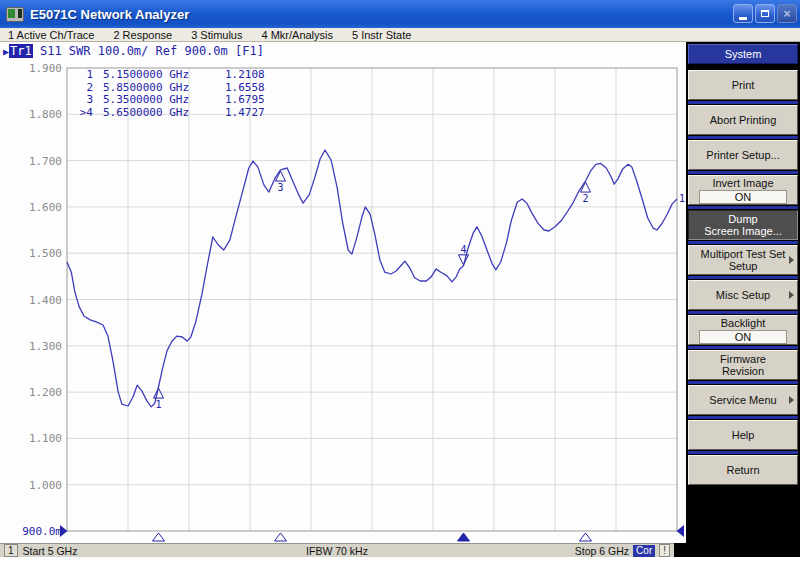 The width and height of the screenshot is (800, 567). What do you see at coordinates (585, 198) in the screenshot?
I see `marker-label-2: 2` at bounding box center [585, 198].